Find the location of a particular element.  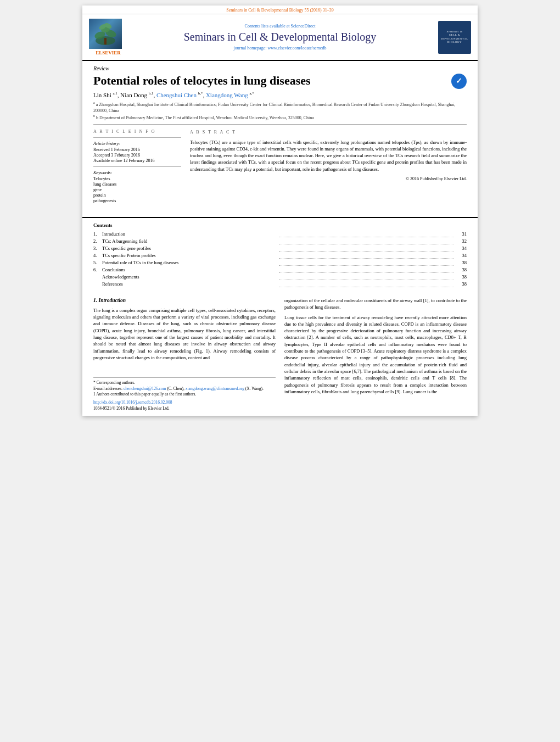

keyword-3: gene is located at coordinates (137, 190).